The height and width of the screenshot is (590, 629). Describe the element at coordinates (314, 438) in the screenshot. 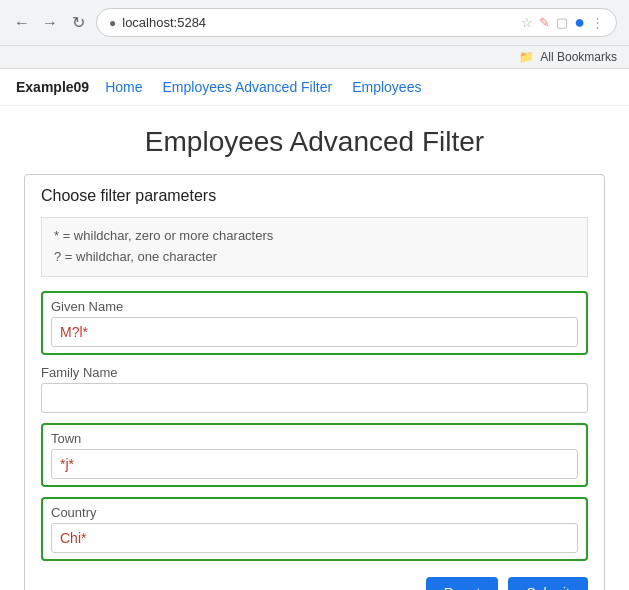

I see `town-label: Town` at that location.